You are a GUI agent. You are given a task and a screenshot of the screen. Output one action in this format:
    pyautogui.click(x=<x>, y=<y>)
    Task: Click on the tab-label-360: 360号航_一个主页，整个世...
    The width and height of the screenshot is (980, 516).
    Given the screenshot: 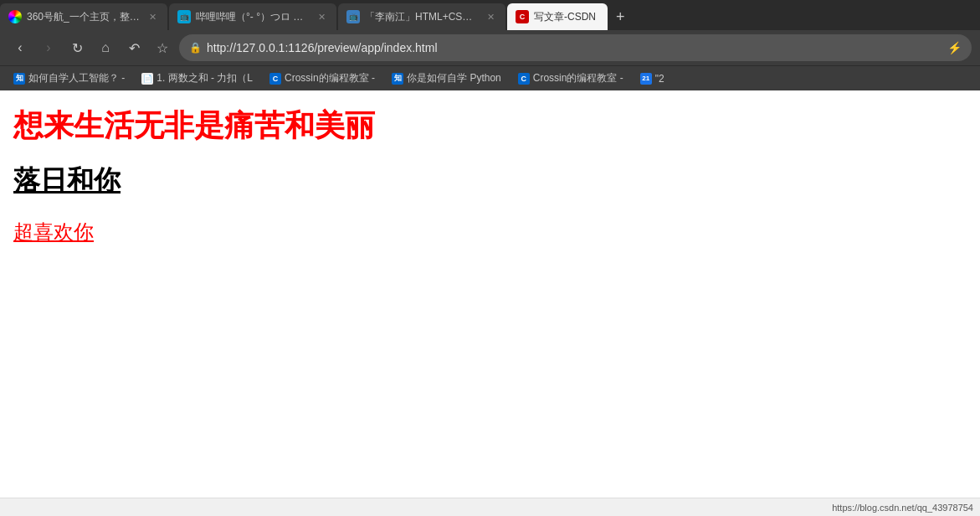 What is the action you would take?
    pyautogui.click(x=84, y=17)
    